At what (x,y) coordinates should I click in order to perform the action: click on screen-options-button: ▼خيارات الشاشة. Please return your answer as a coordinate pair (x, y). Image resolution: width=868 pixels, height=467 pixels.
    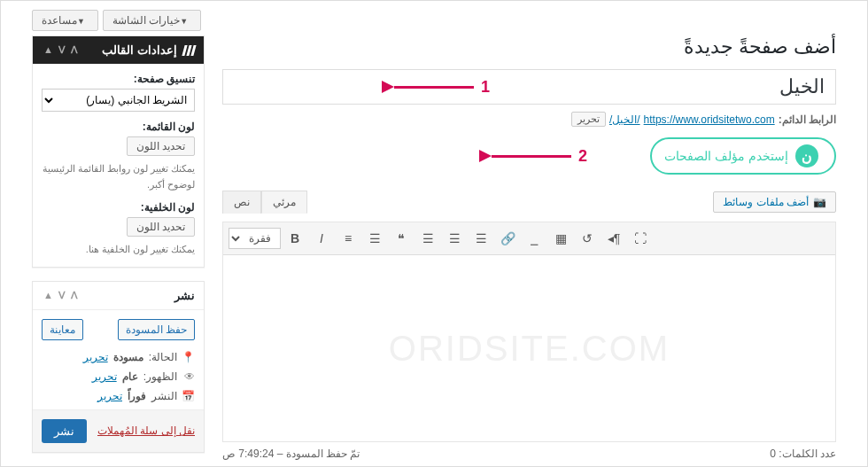
    Looking at the image, I should click on (152, 20).